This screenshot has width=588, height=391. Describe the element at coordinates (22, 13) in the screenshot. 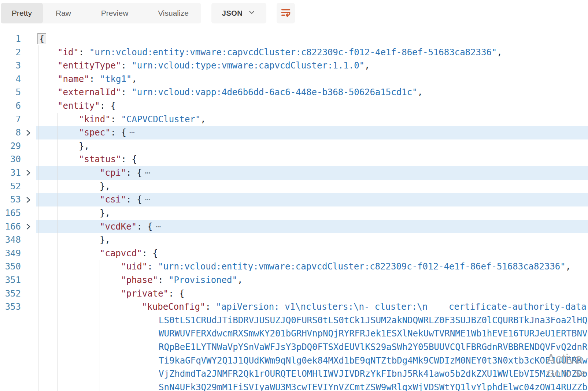

I see `tab-pretty: Pretty` at that location.